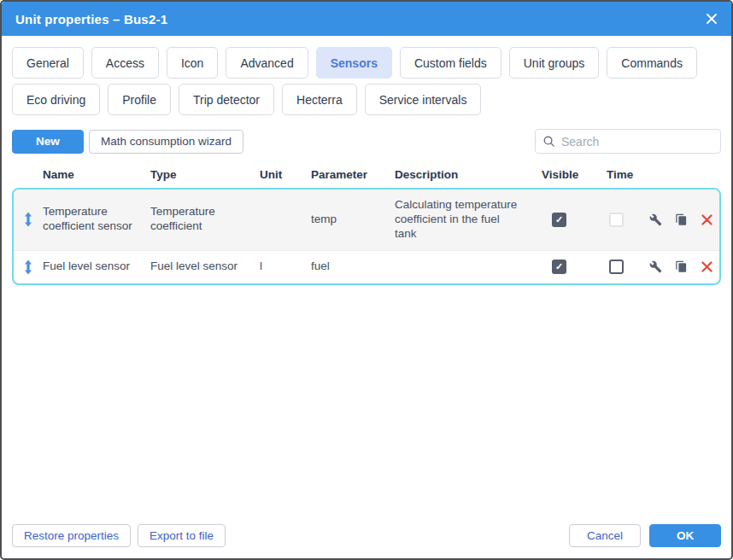 The image size is (733, 560). I want to click on sensor-name: Fuel level sensor, so click(97, 266).